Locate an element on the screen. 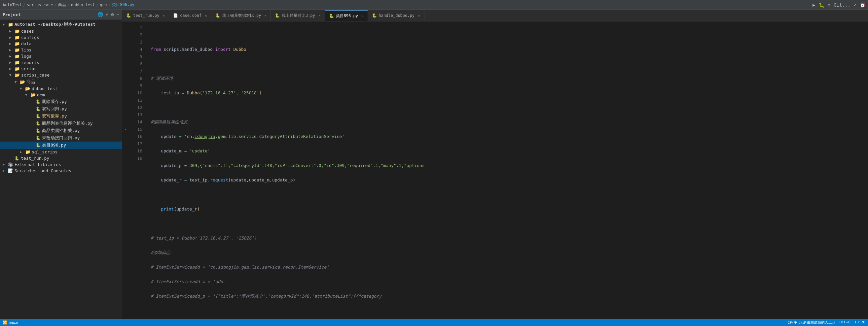  globe-icon: 🌐 is located at coordinates (100, 14).